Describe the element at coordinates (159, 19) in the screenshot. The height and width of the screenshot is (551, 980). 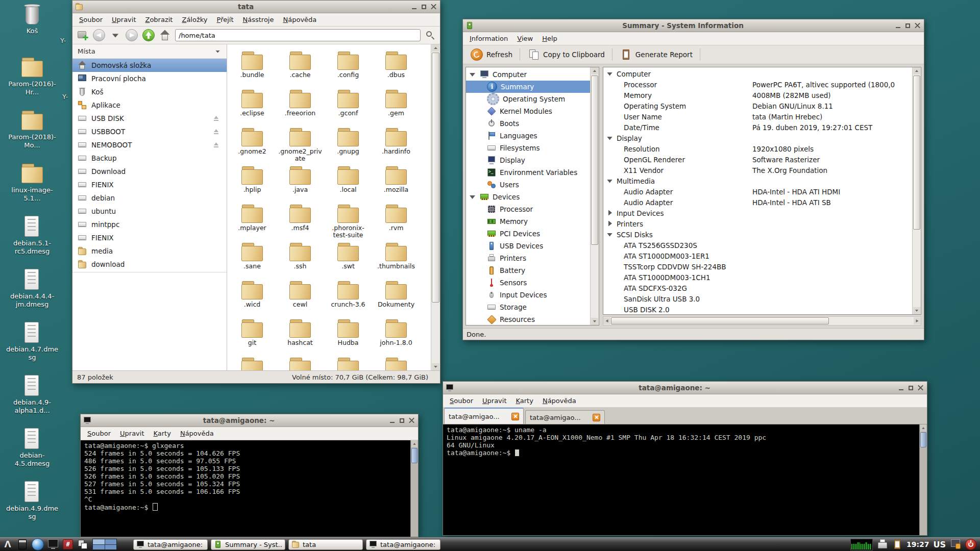
I see `menu-item: Zobrazit` at that location.